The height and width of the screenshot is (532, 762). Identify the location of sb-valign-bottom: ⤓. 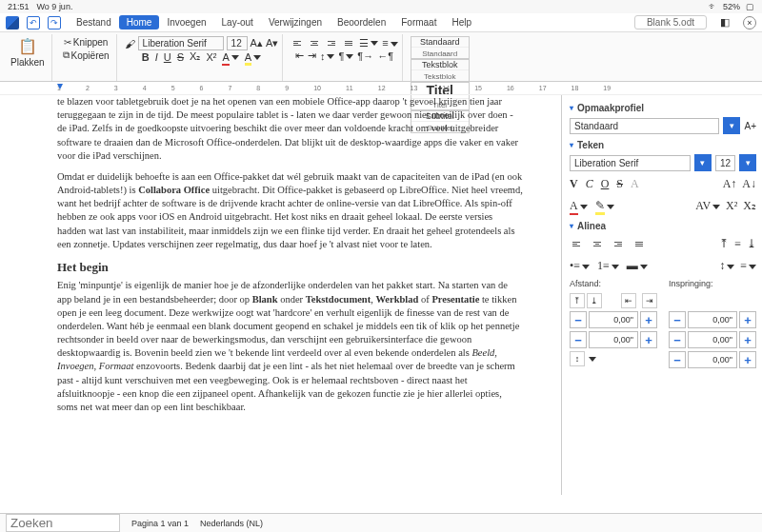
(752, 244).